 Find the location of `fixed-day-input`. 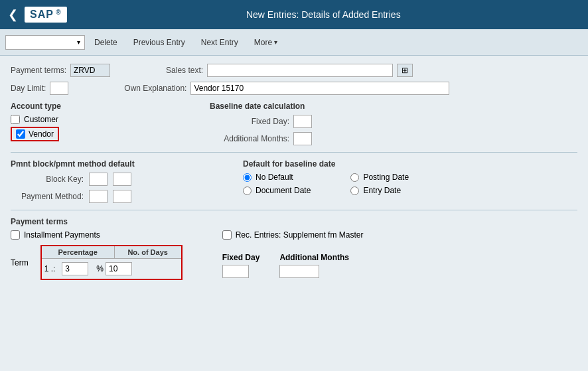

fixed-day-input is located at coordinates (303, 121).